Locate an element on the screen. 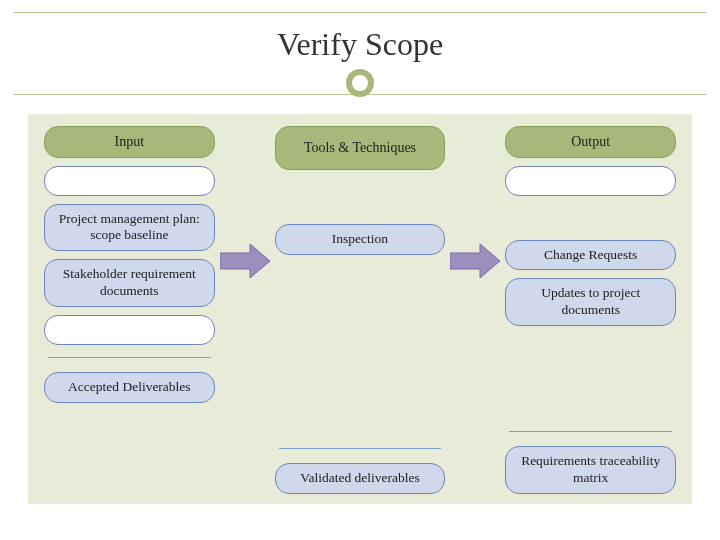 The height and width of the screenshot is (540, 720). output-item-updates-docs: Updates to project documents is located at coordinates (590, 302).